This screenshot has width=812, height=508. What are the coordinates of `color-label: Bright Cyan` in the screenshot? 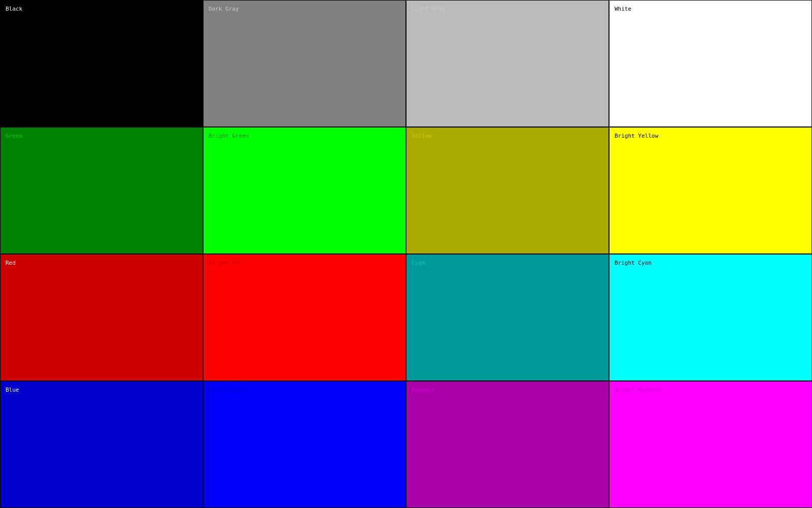 It's located at (633, 263).